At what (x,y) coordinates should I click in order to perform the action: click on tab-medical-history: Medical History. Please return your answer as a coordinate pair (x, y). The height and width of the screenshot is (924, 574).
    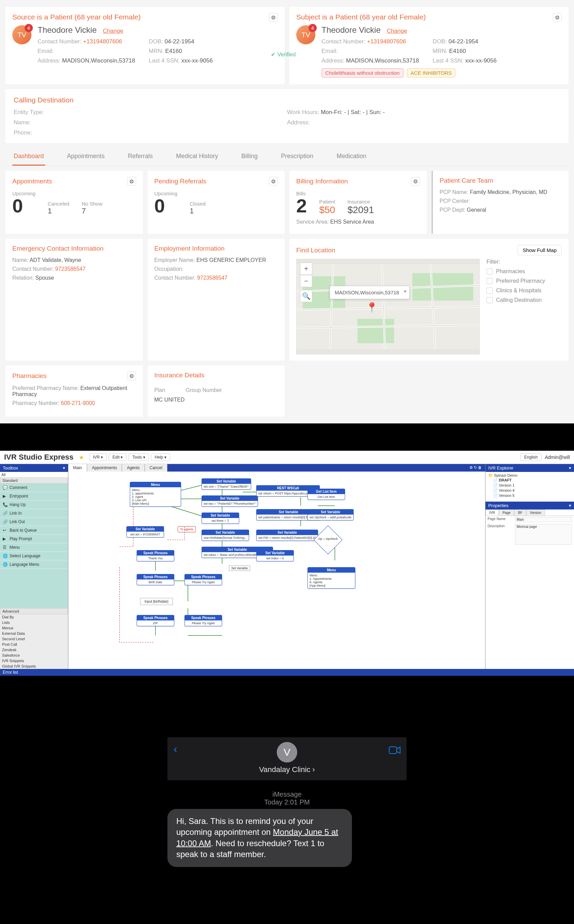
    Looking at the image, I should click on (197, 157).